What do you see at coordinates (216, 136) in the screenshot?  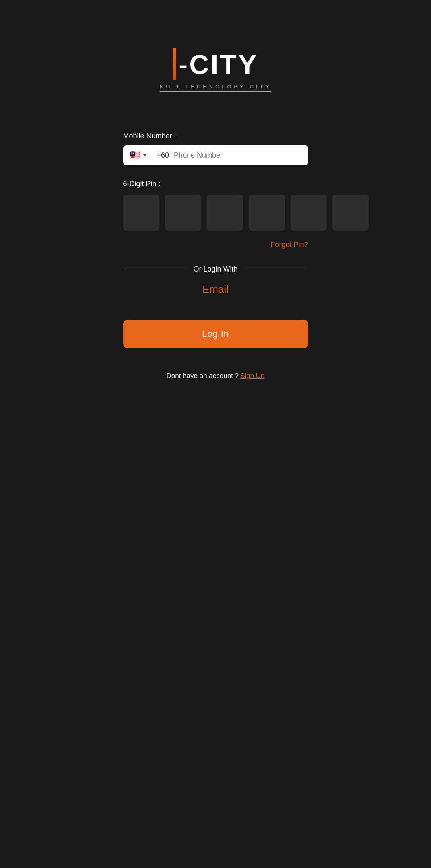 I see `mobile-number-label: Mobile Number :` at bounding box center [216, 136].